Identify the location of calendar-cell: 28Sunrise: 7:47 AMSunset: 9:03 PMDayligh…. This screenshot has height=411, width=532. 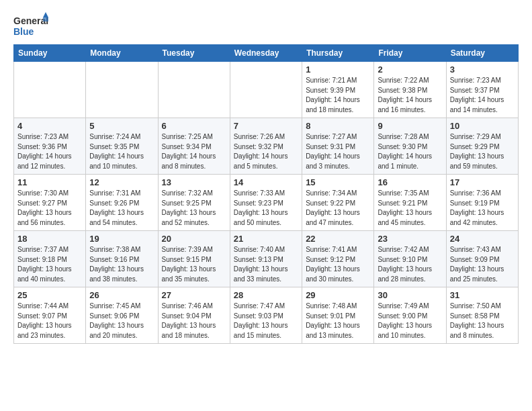
(266, 316).